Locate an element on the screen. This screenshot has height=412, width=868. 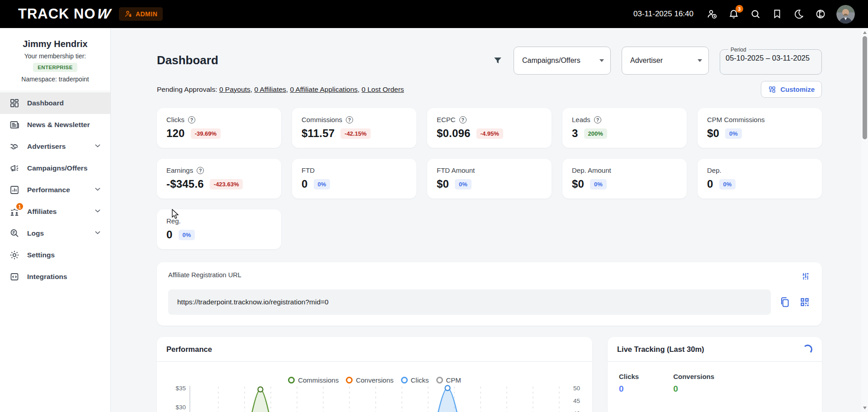
impersonate-user-icon is located at coordinates (712, 14).